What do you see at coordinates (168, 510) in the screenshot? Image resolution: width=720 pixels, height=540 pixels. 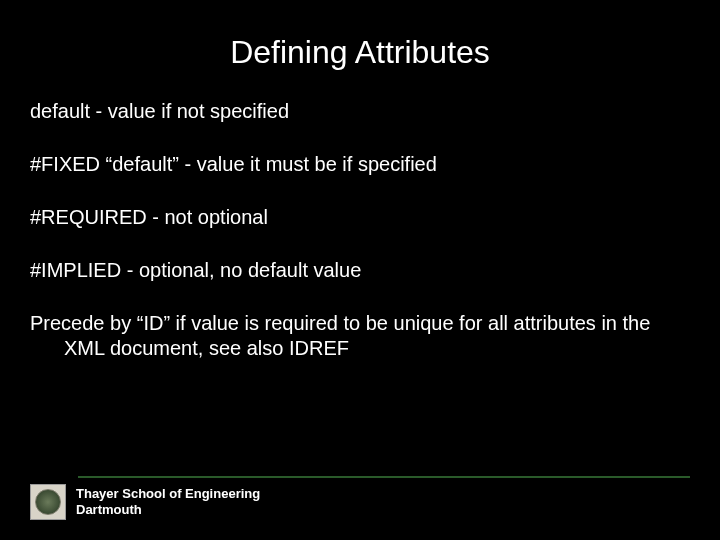 I see `footer-line2: Dartmouth` at bounding box center [168, 510].